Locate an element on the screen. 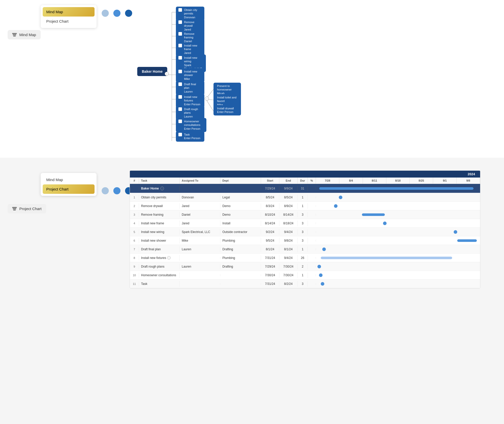 Image resolution: width=504 pixels, height=424 pixels. dropdown-menu-top: Mind Map Project Chart is located at coordinates (69, 17).